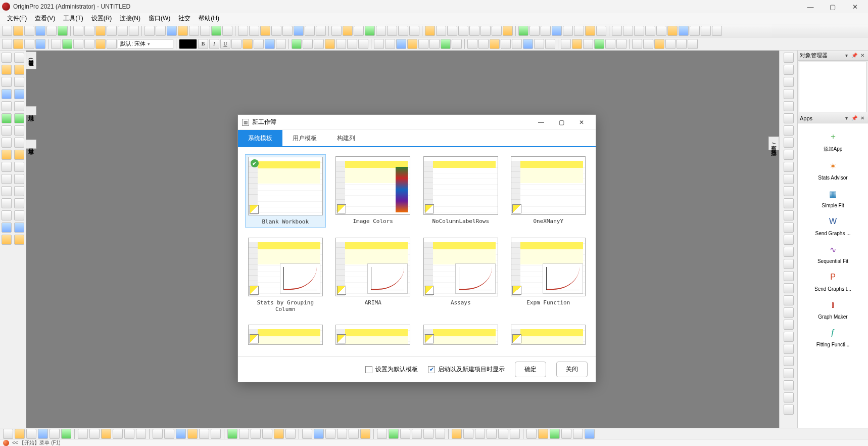  Describe the element at coordinates (561, 122) in the screenshot. I see `dialog-maximize-button: ▢` at that location.